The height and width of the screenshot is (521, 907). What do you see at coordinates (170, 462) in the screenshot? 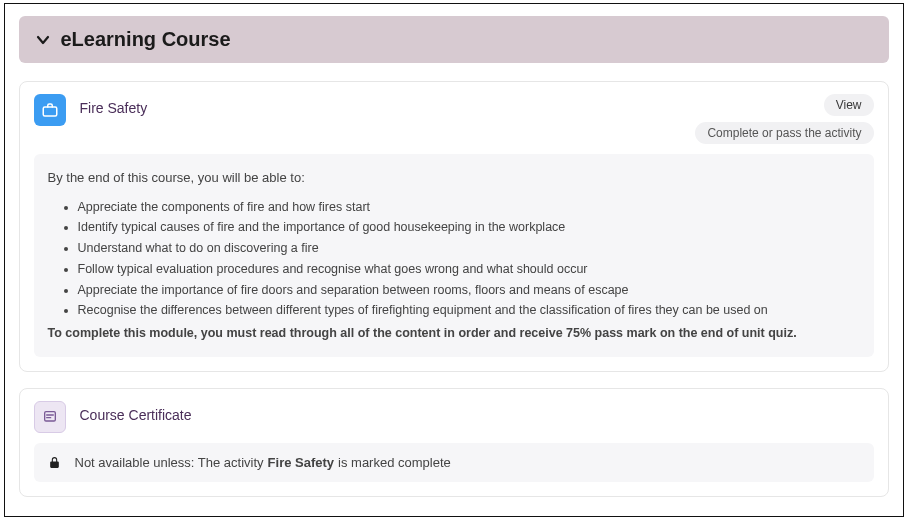
I see `restriction-prefix: Not available unless: The activity` at bounding box center [170, 462].